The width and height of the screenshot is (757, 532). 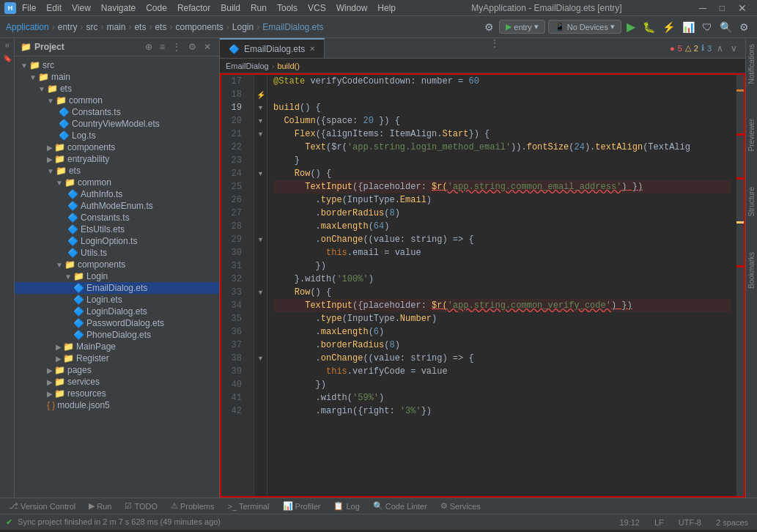 I want to click on breadcrumb-build: build(), so click(x=289, y=66).